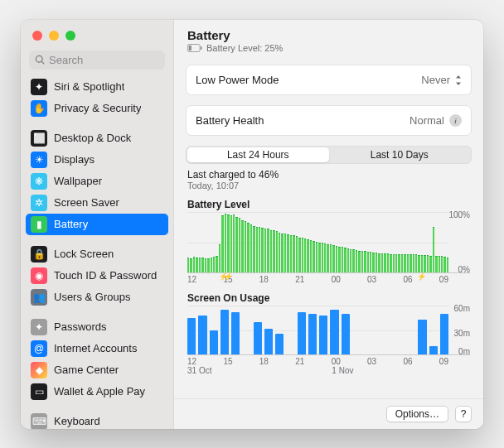  I want to click on sidebar-item-keyboard: ⌨Keyboard, so click(97, 420).